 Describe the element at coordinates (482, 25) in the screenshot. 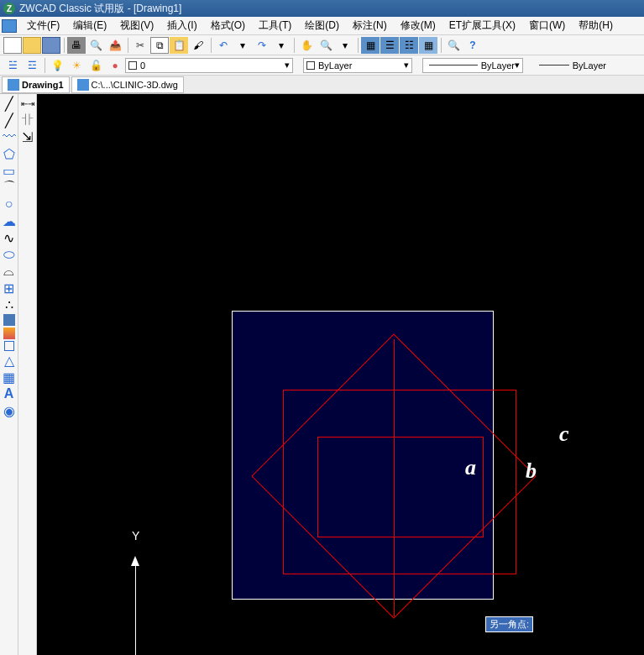

I see `menu-express: ET扩展工具(X)` at that location.